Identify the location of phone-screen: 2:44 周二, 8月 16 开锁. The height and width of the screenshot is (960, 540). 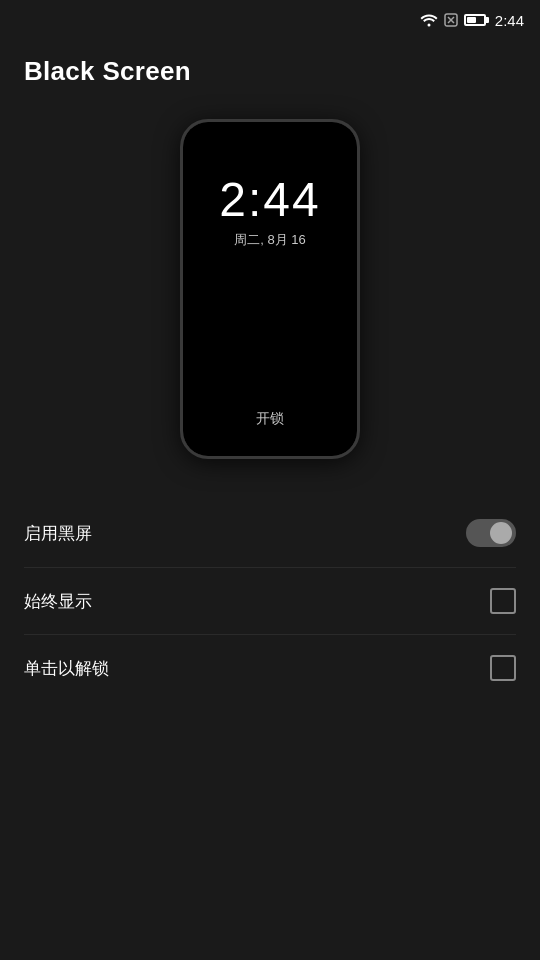
(270, 289).